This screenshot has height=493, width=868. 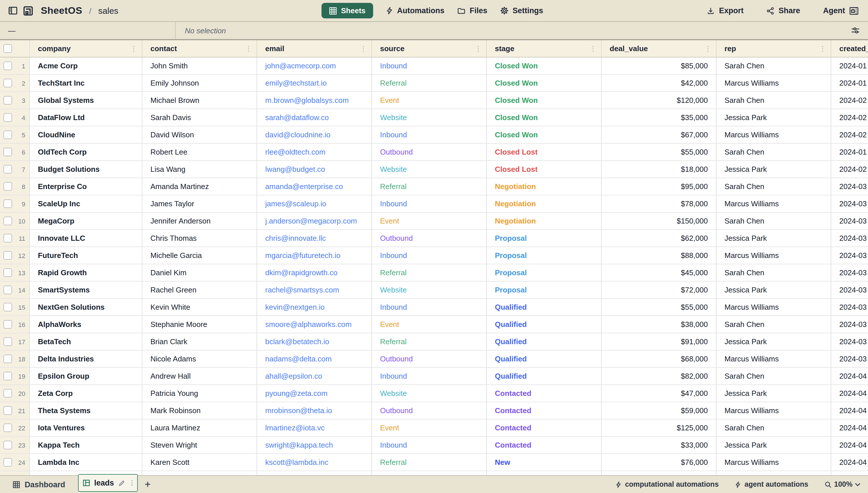 What do you see at coordinates (86, 324) in the screenshot?
I see `cell-company: AlphaWorks` at bounding box center [86, 324].